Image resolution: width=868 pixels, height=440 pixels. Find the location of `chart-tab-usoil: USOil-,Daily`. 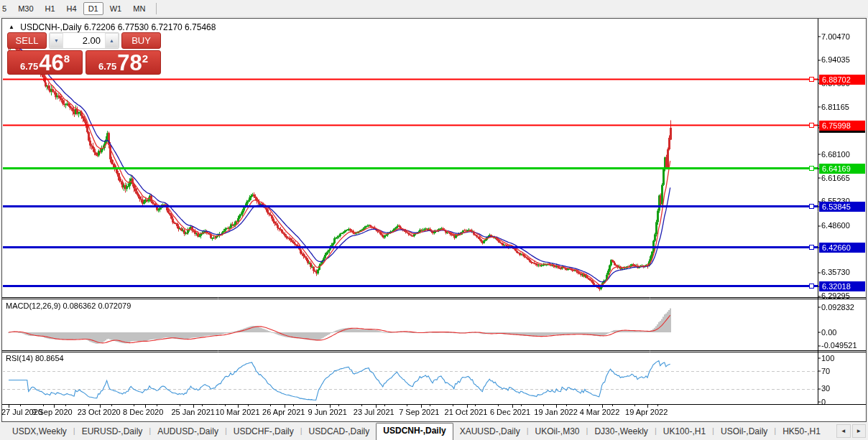

chart-tab-usoil: USOil-,Daily is located at coordinates (744, 432).